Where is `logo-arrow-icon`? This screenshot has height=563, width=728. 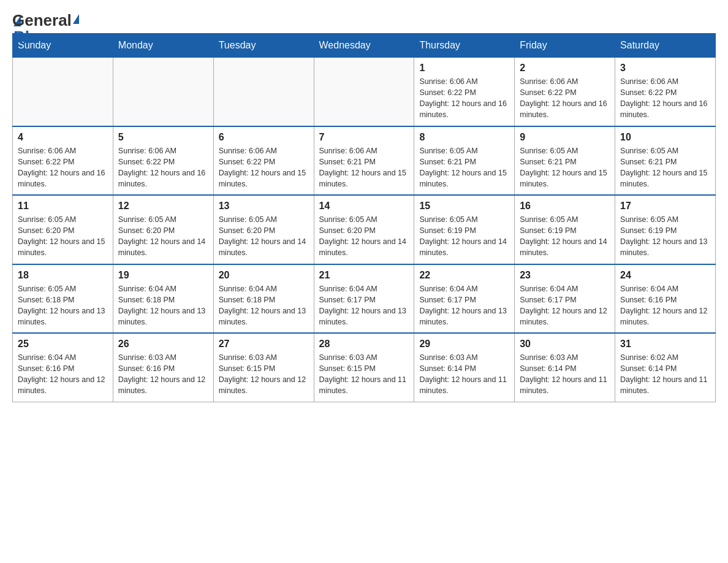
logo-arrow-icon is located at coordinates (76, 19).